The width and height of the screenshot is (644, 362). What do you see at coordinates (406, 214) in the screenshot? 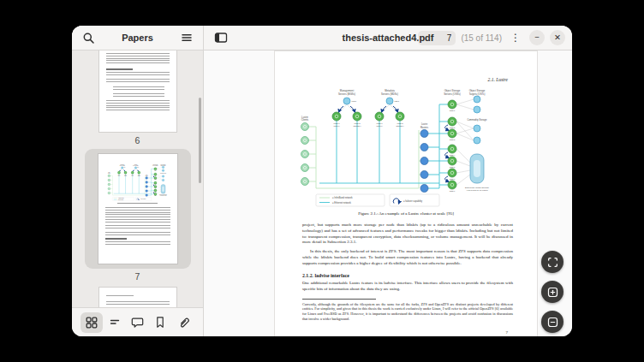
I see `figure-caption: Figure 2.1.: An example of a Lustre clus…` at bounding box center [406, 214].